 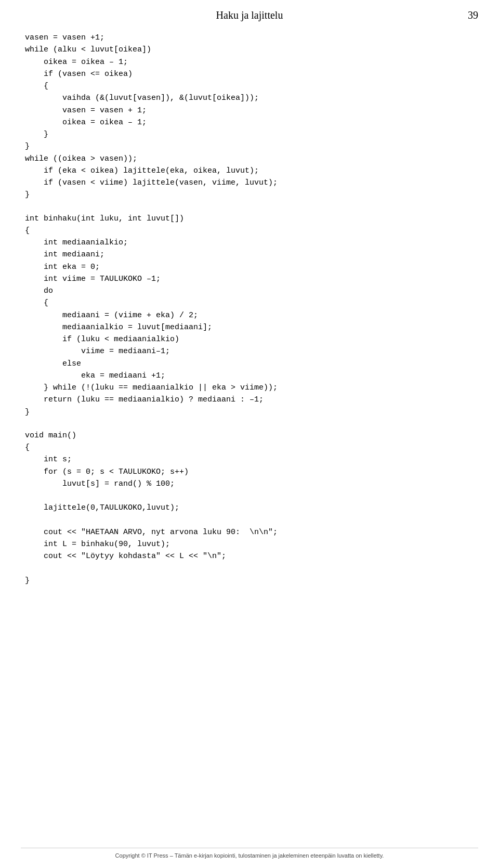 I want to click on footer-text: Copyright © IT Press – Tämän e-kirjan ko…, so click(x=250, y=856).